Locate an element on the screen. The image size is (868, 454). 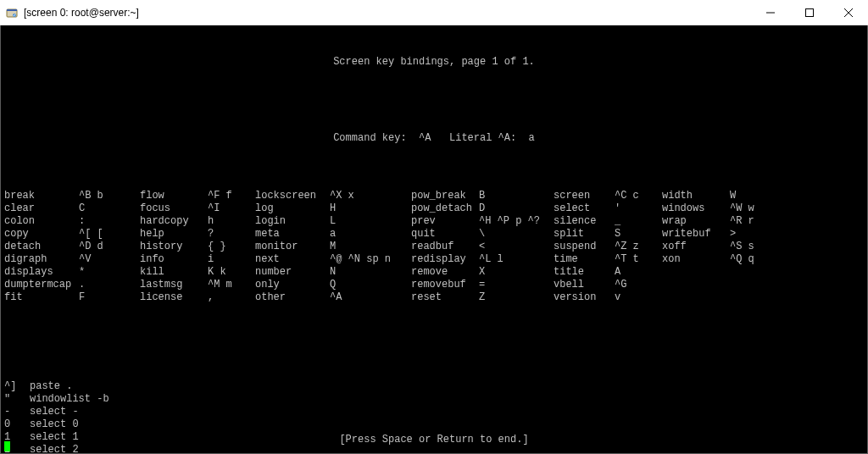
command-keys: h is located at coordinates (231, 222).